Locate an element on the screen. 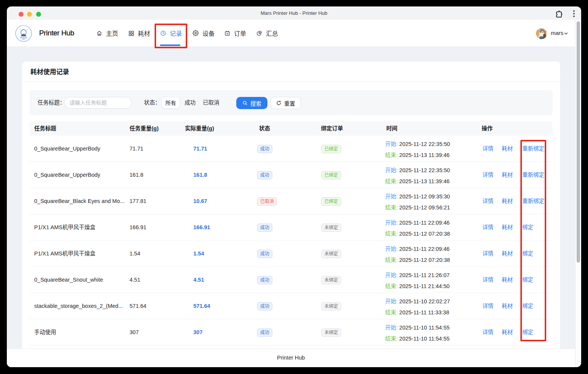 The height and width of the screenshot is (374, 588). svg-text: HUB is located at coordinates (24, 40).